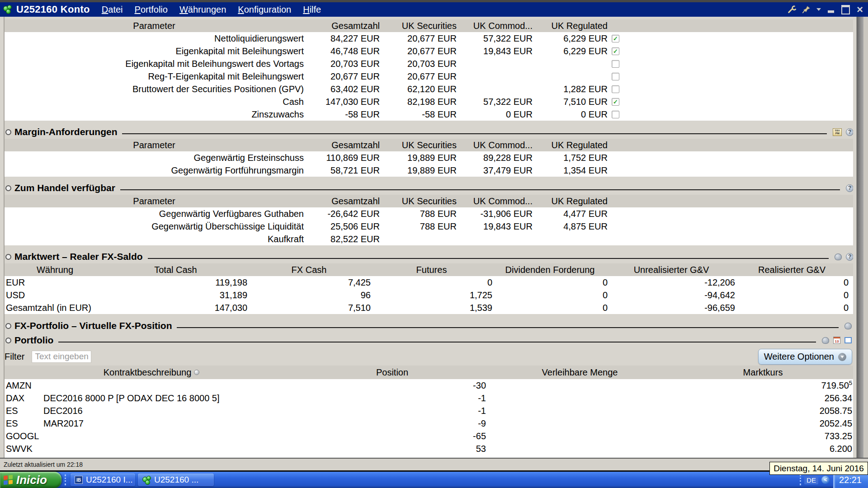  Describe the element at coordinates (429, 201) in the screenshot. I see `available-table-header: Parameter Gesamtzahl UK Securities UK Co…` at that location.